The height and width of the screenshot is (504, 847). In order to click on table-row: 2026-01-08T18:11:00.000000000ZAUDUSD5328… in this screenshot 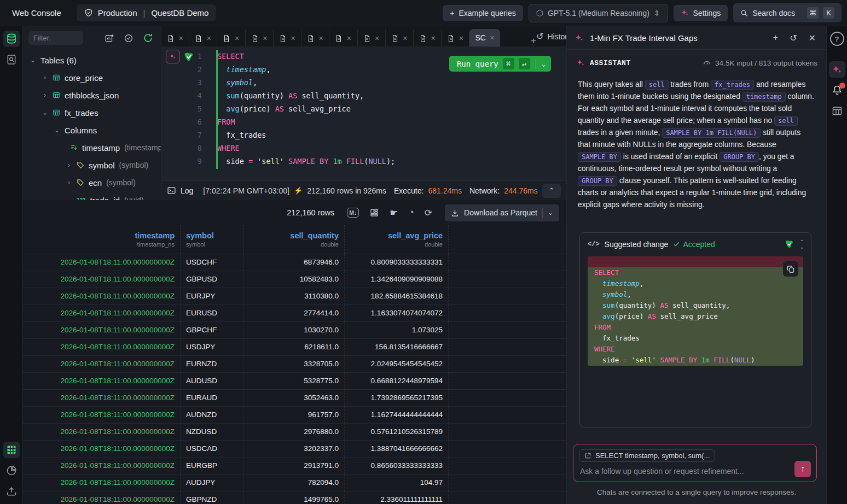, I will do `click(294, 380)`.